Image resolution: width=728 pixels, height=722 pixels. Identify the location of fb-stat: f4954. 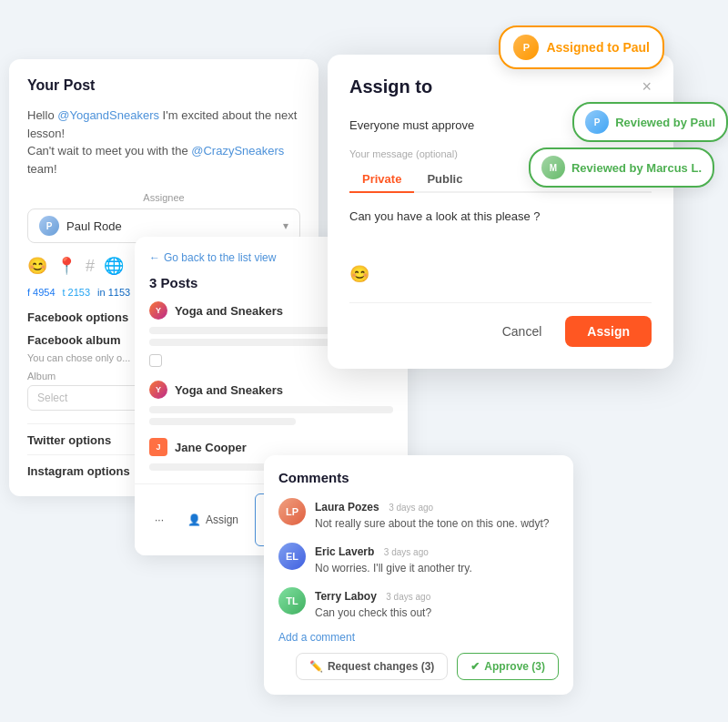
(42, 292).